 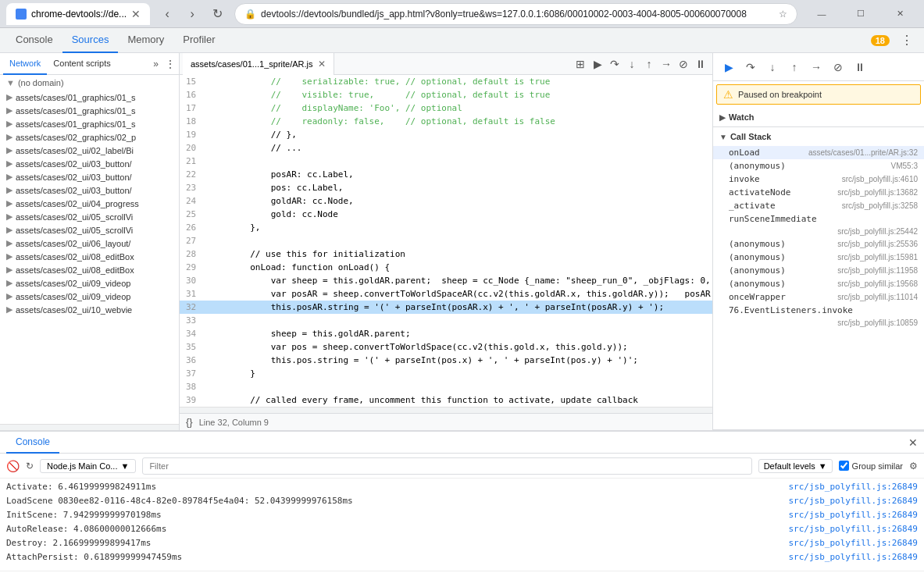 What do you see at coordinates (819, 284) in the screenshot?
I see `call-stack-item: (anonymous)src/jsb_polyfill.js:19568` at bounding box center [819, 284].